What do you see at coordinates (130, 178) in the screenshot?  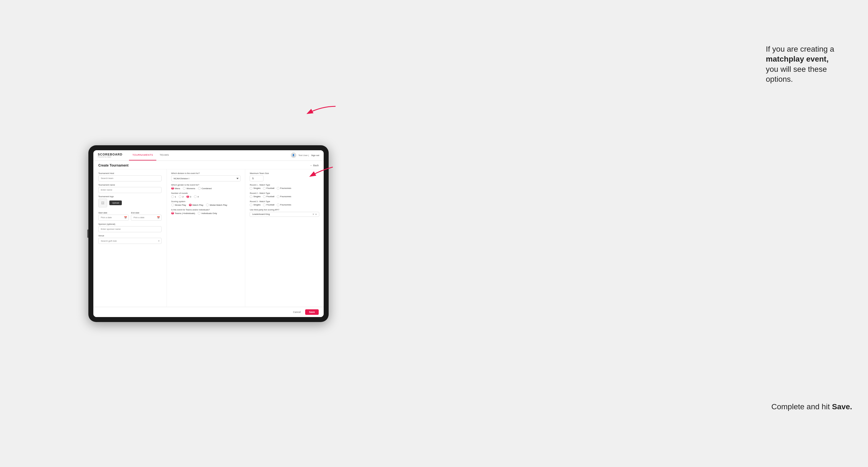 I see `tournament-host-input` at bounding box center [130, 178].